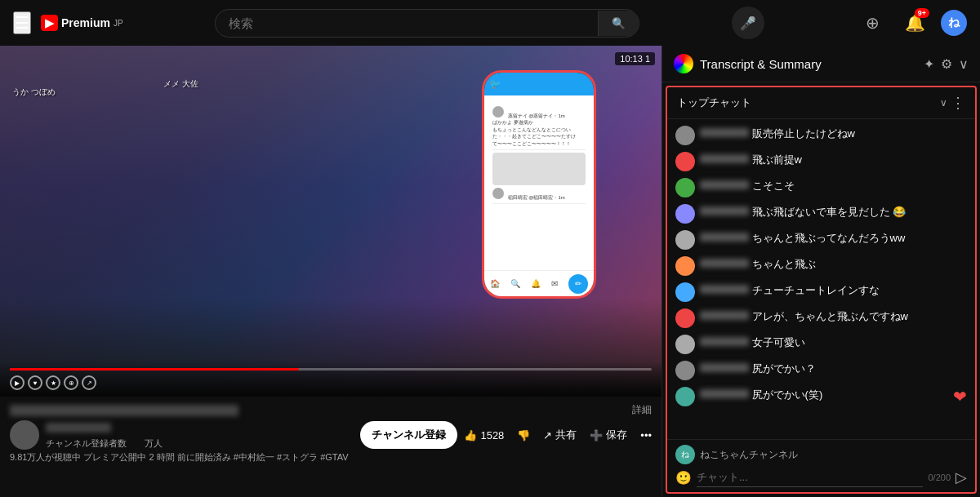 Image resolution: width=980 pixels, height=497 pixels. Describe the element at coordinates (810, 477) in the screenshot. I see `chat-input` at that location.